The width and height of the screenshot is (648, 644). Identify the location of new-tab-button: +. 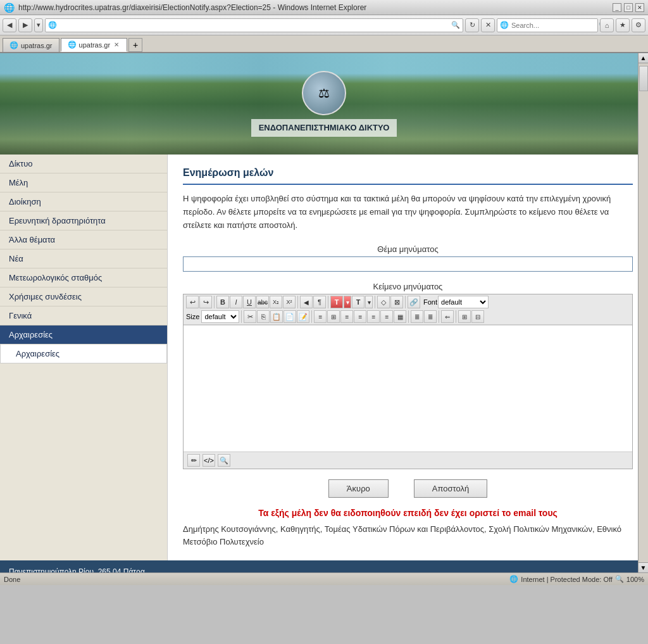
(135, 45).